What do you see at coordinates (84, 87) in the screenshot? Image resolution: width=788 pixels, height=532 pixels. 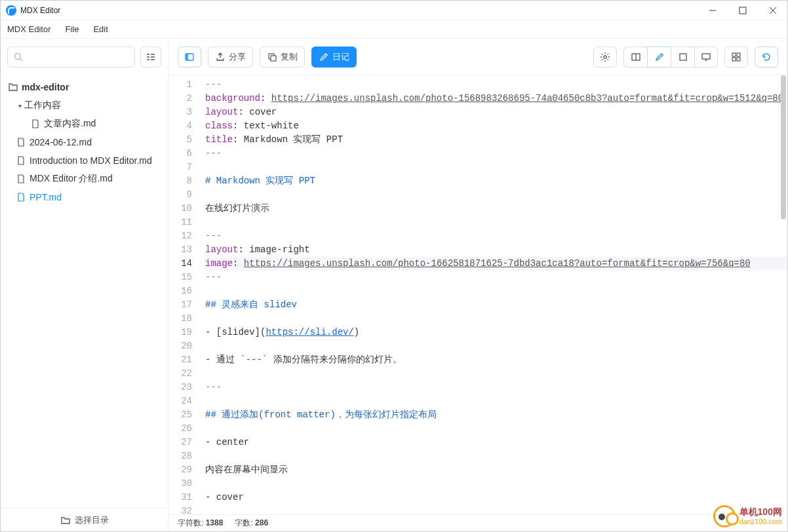 I see `tree-root: mdx-editor` at bounding box center [84, 87].